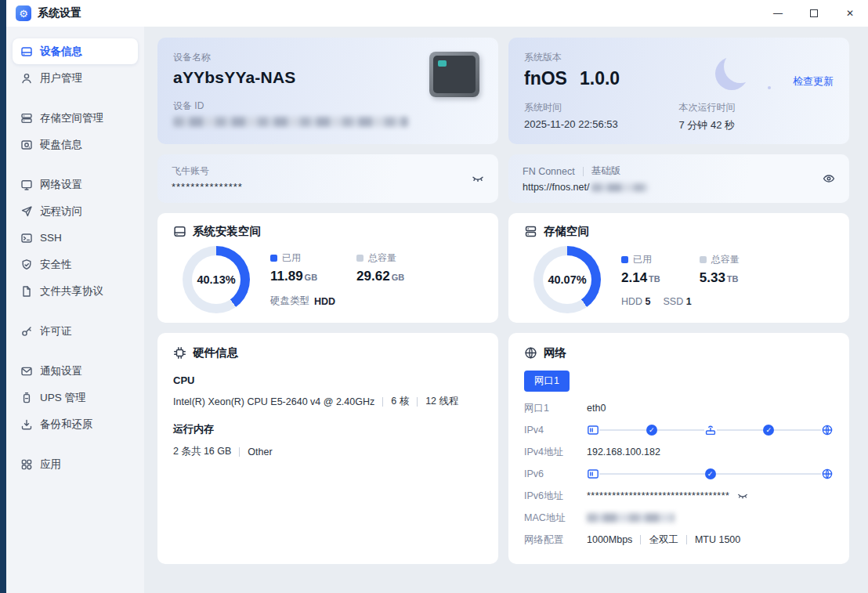 This screenshot has height=593, width=868. I want to click on sidebar-item-file-sharing: 文件共享协议, so click(75, 291).